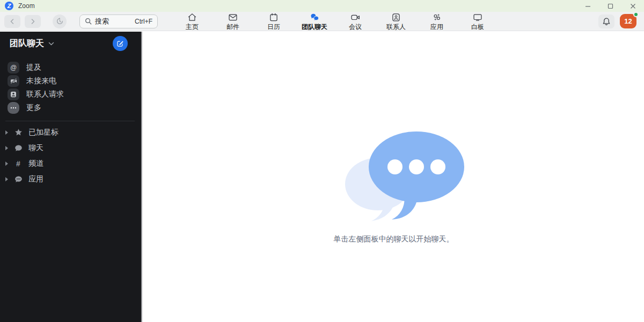 This screenshot has width=644, height=322. I want to click on home-icon, so click(192, 17).